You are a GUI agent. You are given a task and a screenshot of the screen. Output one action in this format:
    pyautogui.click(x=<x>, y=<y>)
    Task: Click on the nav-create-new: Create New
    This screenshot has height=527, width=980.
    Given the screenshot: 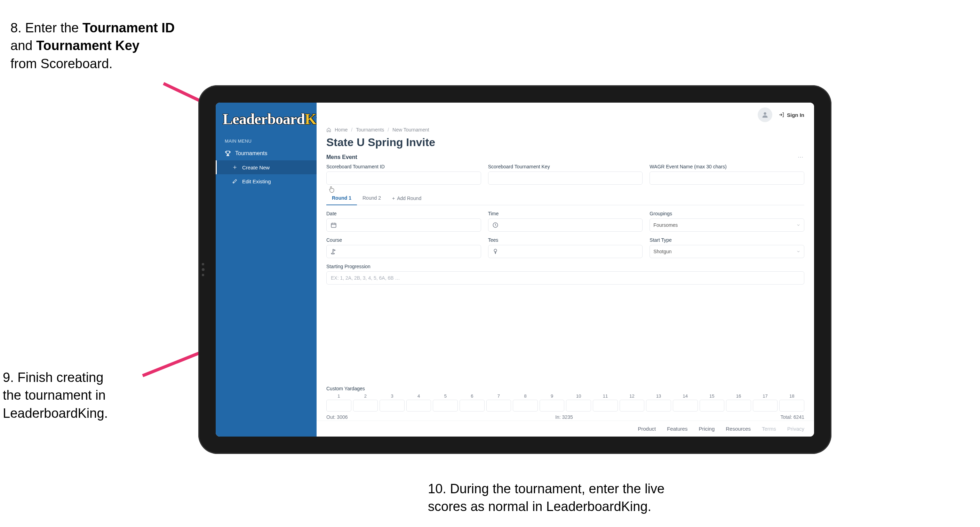 What is the action you would take?
    pyautogui.click(x=266, y=167)
    